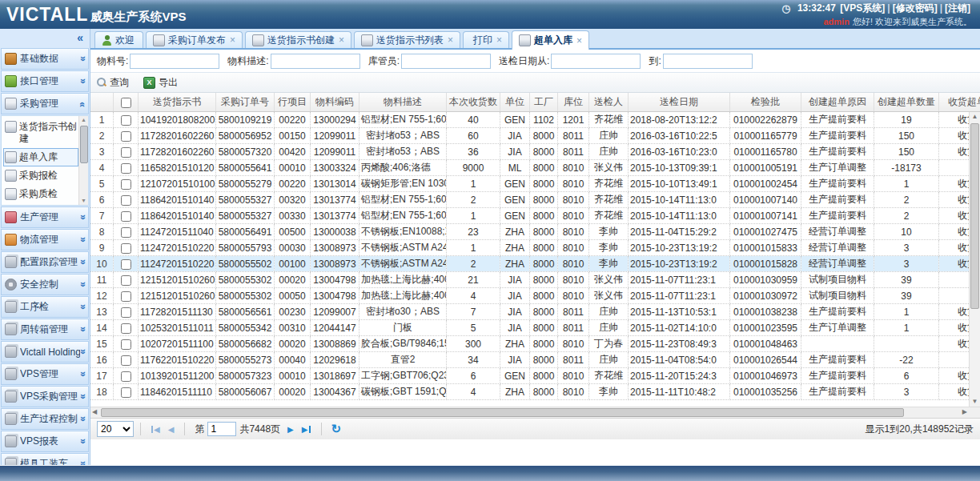  What do you see at coordinates (293, 102) in the screenshot?
I see `header-行项目: 行项目` at bounding box center [293, 102].